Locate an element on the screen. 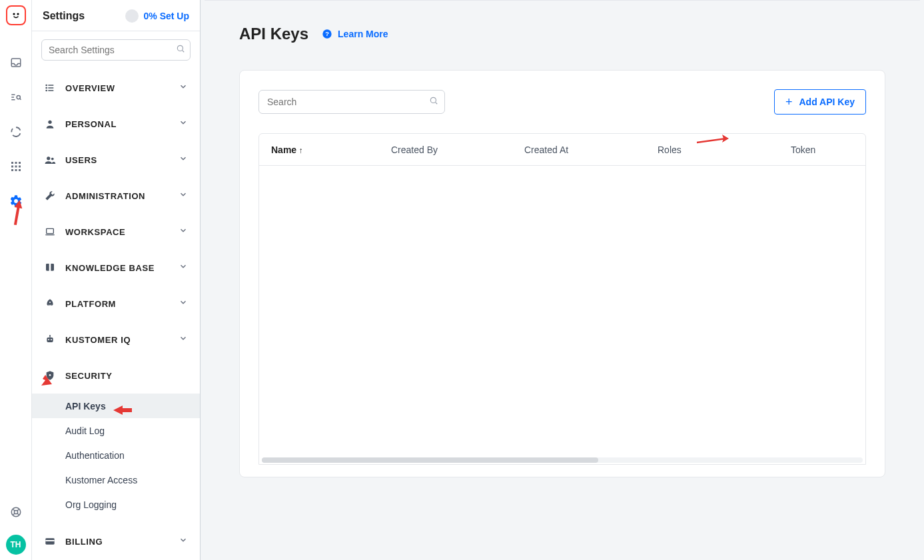  setup-progress-label: 0% Set Up is located at coordinates (167, 16).